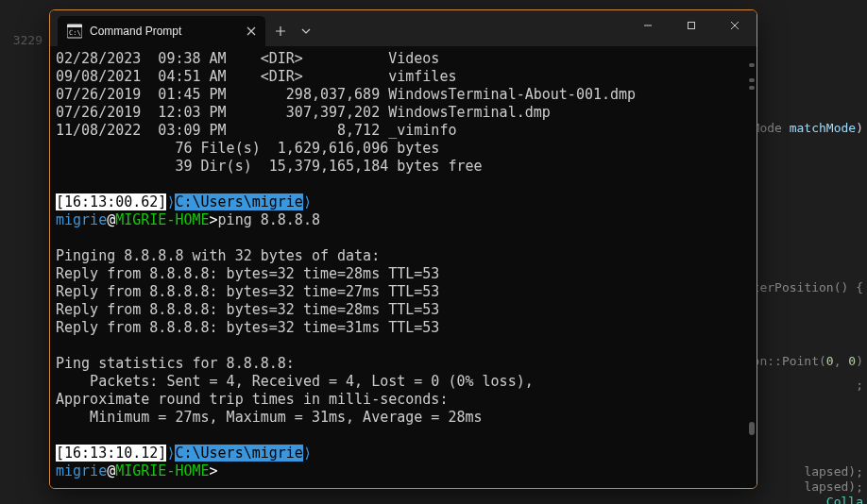  What do you see at coordinates (346, 94) in the screenshot?
I see `output-line: 07/26/2019 01:45 PM 298,037,689 WindowsT…` at bounding box center [346, 94].